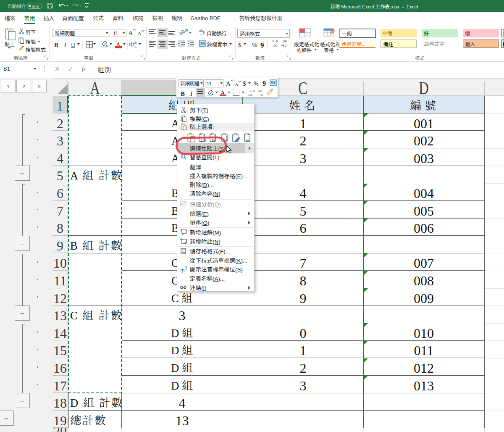 This screenshot has height=432, width=504. Describe the element at coordinates (260, 94) in the screenshot. I see `svg-text: →0` at that location.